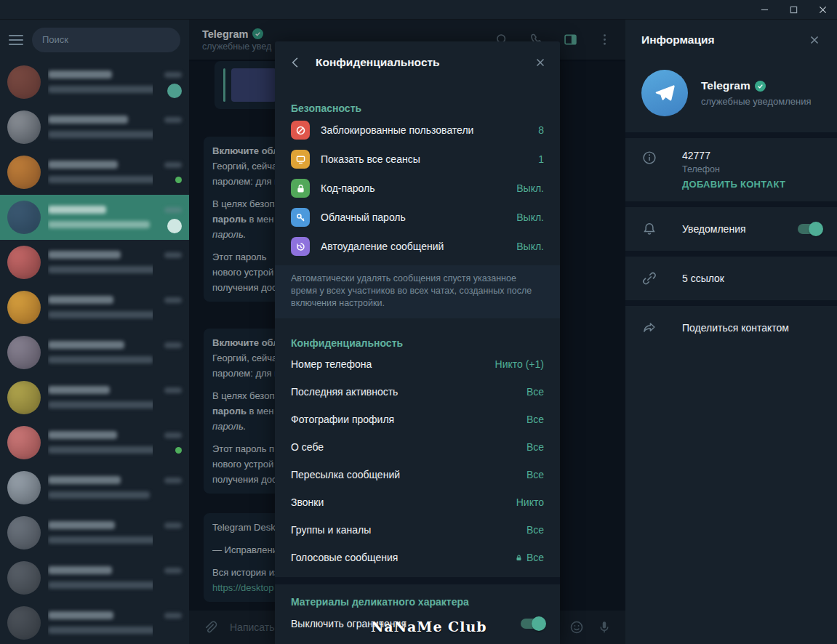 The width and height of the screenshot is (837, 644). I want to click on notifications-toggle, so click(809, 229).